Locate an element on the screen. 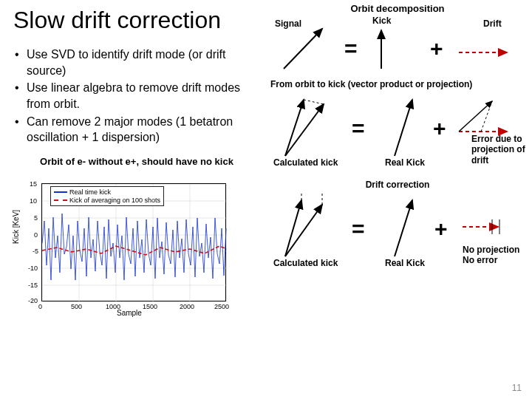  decomposition-row: Signal Kick Drift = + is located at coordinates (398, 45).